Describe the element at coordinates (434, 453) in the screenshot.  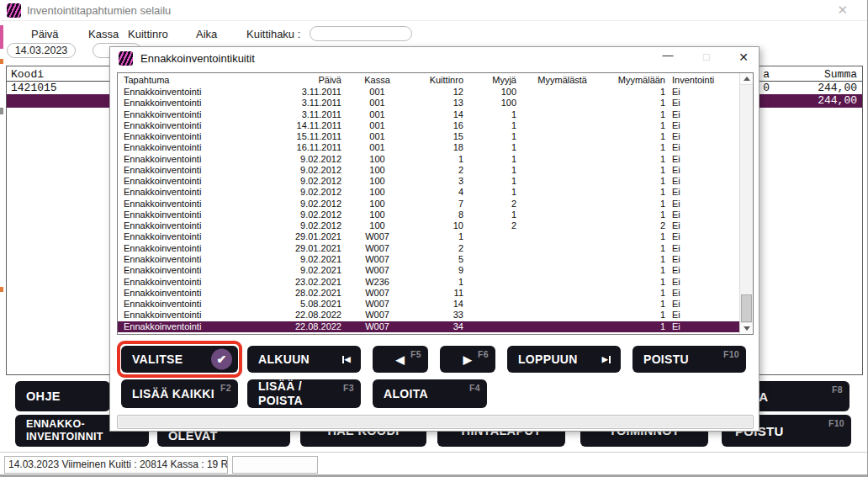
I see `statusbar-separator` at that location.